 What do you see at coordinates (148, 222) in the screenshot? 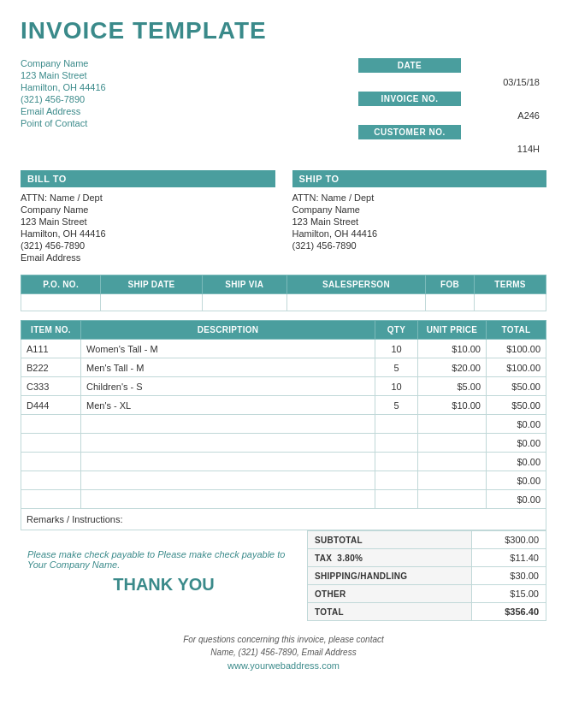
I see `bill-to-address1: 123 Main Street` at bounding box center [148, 222].